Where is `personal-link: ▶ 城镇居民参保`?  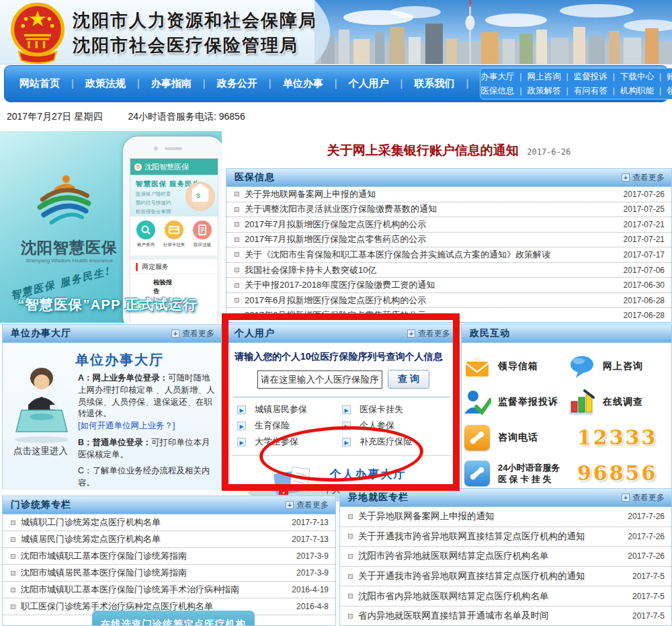
personal-link: ▶ 城镇居民参保 is located at coordinates (290, 409).